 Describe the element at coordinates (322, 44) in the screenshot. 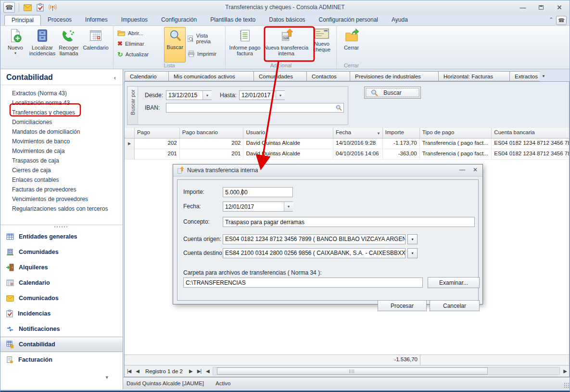

I see `nuevo-cheque-button: Nuevo cheque` at that location.